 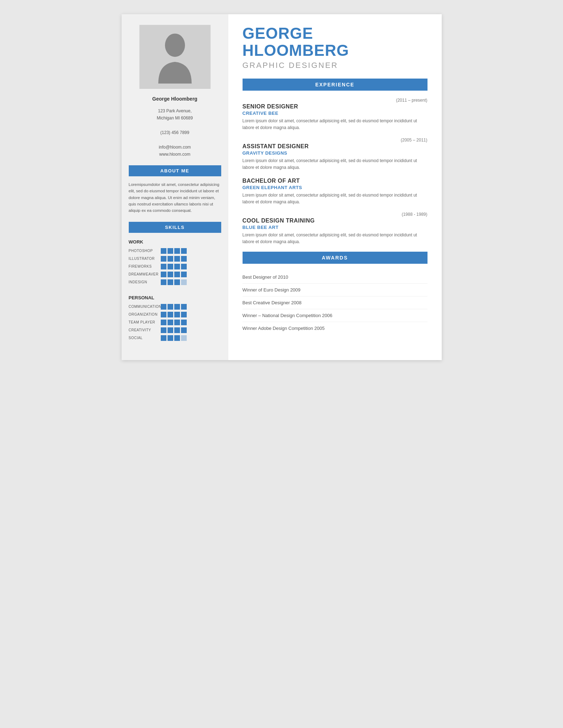 What do you see at coordinates (175, 282) in the screenshot?
I see `skill-row: INDESIGN` at bounding box center [175, 282].